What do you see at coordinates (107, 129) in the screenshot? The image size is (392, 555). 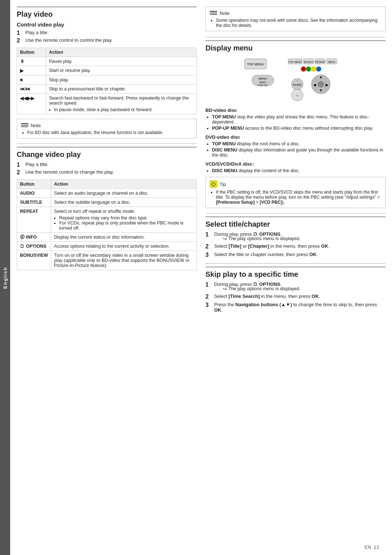 I see `note-box-1: Note For BD disc with Java application, …` at bounding box center [107, 129].